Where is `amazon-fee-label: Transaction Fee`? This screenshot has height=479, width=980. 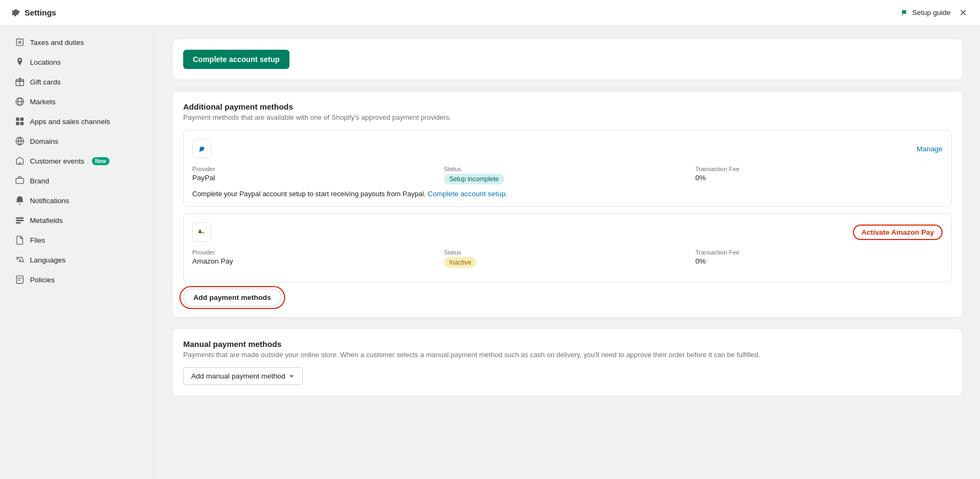
amazon-fee-label: Transaction Fee is located at coordinates (819, 252).